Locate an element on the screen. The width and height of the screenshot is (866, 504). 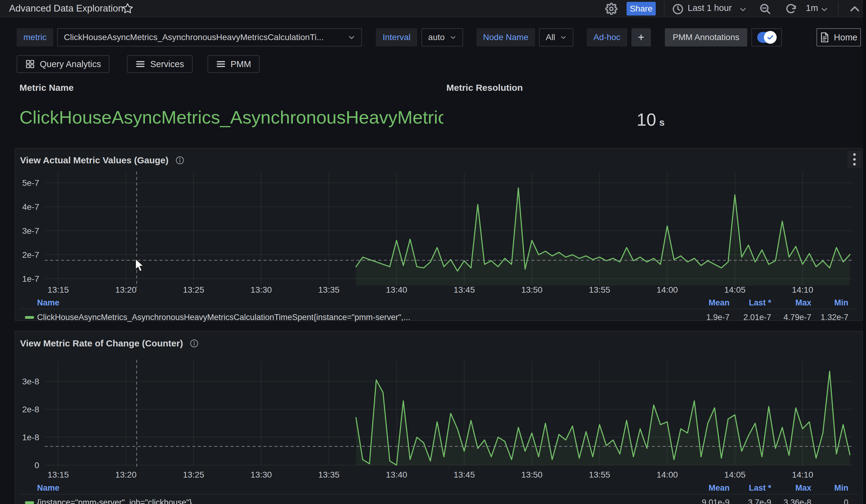
svg-text: 14:05 is located at coordinates (735, 290).